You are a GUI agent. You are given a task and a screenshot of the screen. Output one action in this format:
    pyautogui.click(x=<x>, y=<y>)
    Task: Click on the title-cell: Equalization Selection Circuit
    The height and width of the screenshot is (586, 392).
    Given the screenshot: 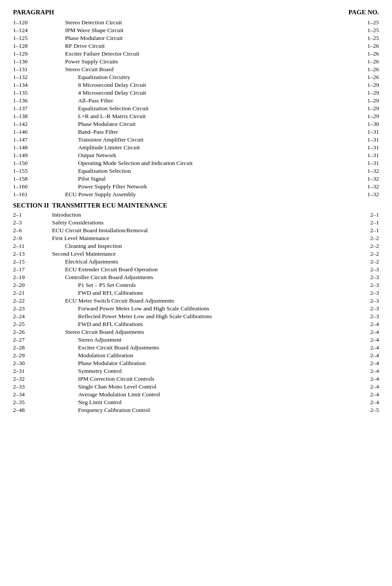 What is the action you would take?
    pyautogui.click(x=203, y=109)
    